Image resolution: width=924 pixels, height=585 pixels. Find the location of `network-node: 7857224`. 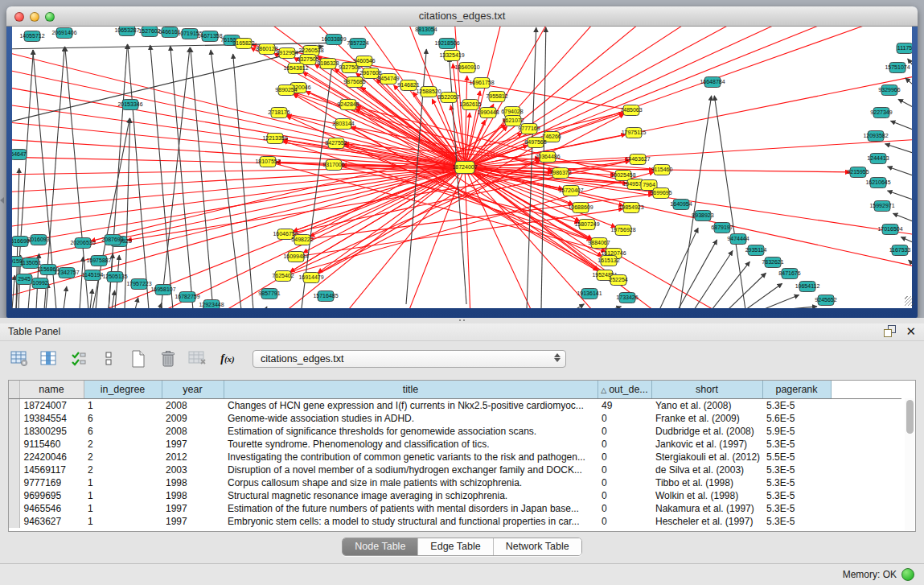

network-node: 7857224 is located at coordinates (357, 43).